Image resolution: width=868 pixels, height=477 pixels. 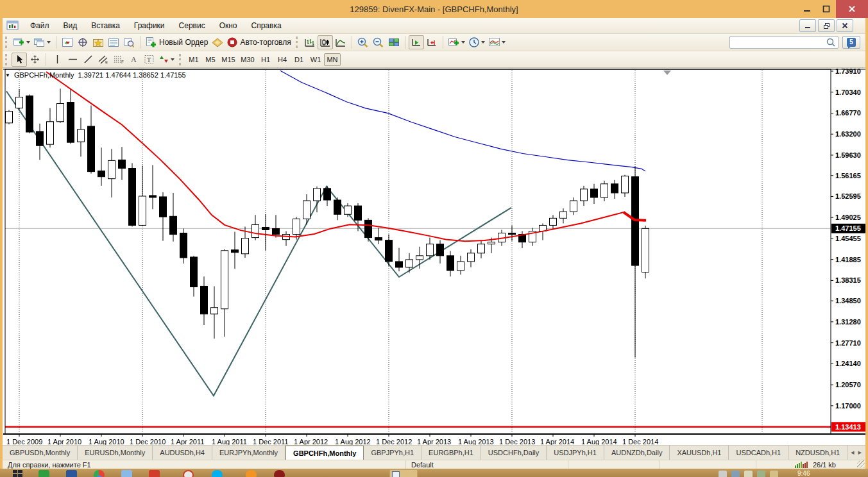 What do you see at coordinates (299, 60) in the screenshot?
I see `timeframe-d1-button: D1` at bounding box center [299, 60].